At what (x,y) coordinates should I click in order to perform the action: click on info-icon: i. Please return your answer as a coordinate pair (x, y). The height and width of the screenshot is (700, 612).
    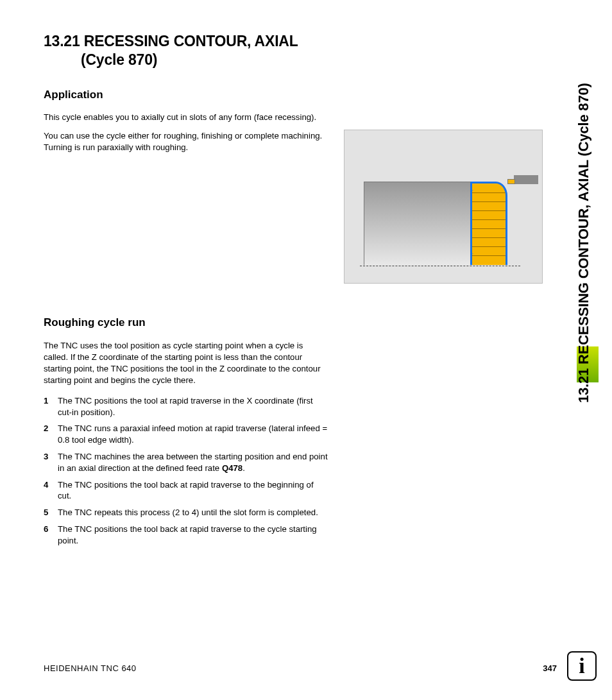
    Looking at the image, I should click on (582, 666).